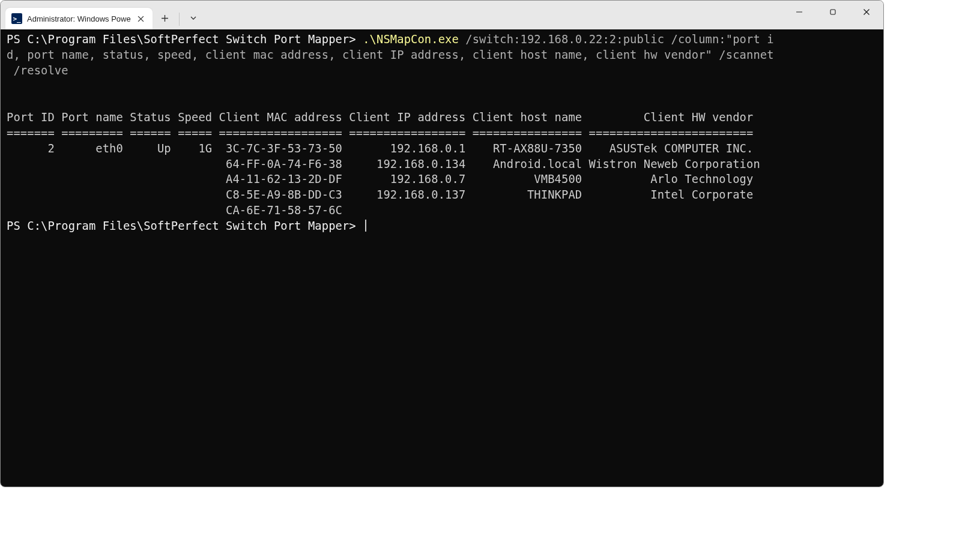  What do you see at coordinates (380, 194) in the screenshot?
I see `table-row: C8-5E-A9-8B-DD-C3 192.168.0.137 THINKPAD…` at bounding box center [380, 194].